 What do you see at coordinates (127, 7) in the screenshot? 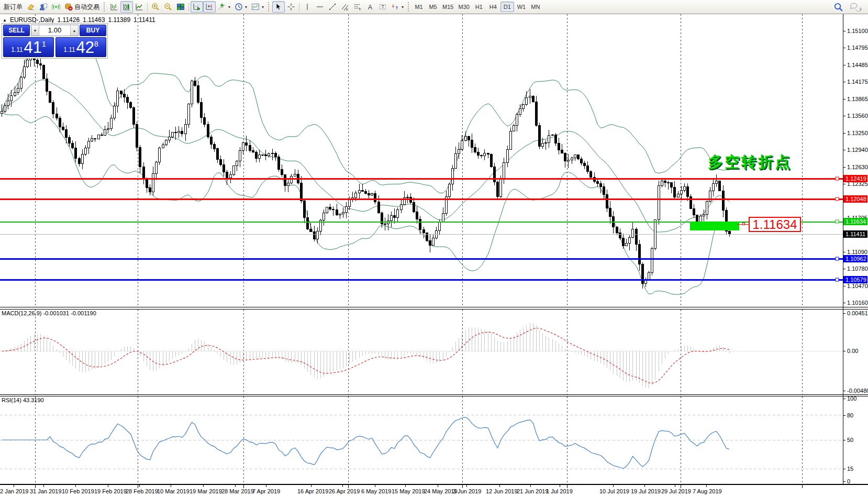
I see `candlestick-chart-button` at bounding box center [127, 7].